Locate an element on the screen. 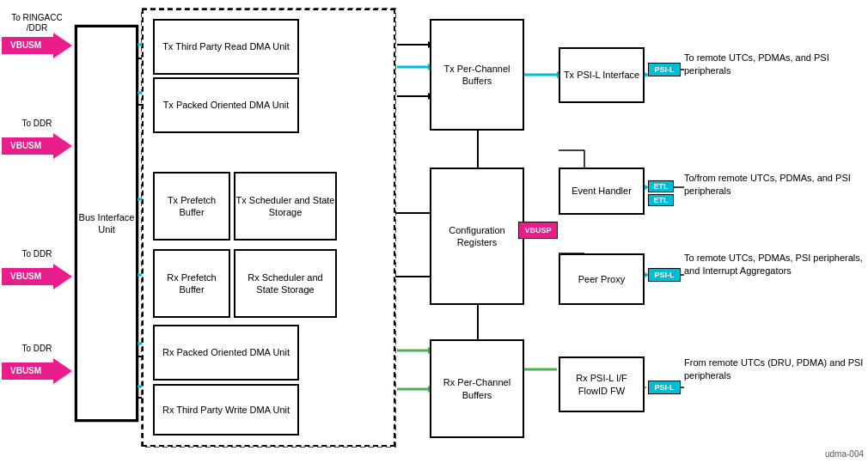  rx-prefetch-buffer-block: Rx Prefetch Buffer is located at coordinates (192, 283).